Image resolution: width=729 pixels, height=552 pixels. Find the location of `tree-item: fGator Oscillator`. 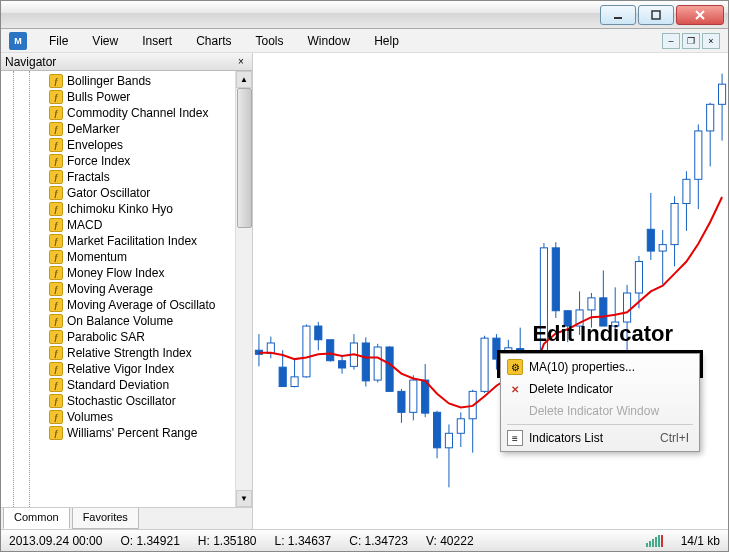

tree-item: fGator Oscillator is located at coordinates (126, 193).